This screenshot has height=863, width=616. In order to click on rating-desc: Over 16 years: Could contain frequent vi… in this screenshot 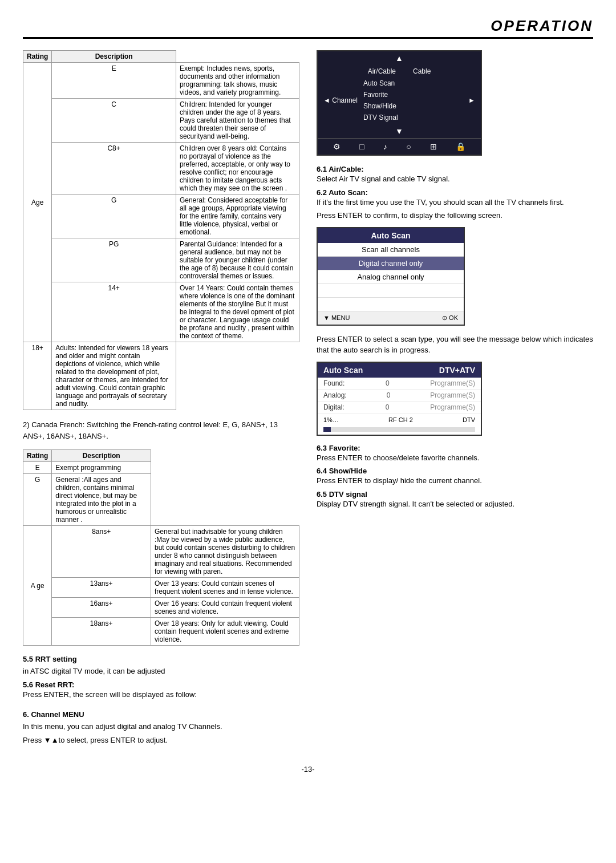, I will do `click(225, 608)`.